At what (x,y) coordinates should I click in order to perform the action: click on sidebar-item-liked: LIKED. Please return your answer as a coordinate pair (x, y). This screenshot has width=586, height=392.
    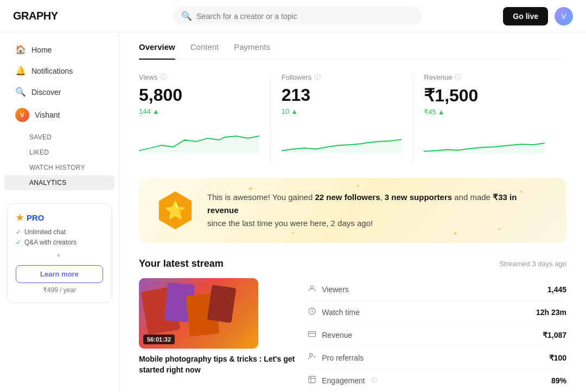
    Looking at the image, I should click on (60, 152).